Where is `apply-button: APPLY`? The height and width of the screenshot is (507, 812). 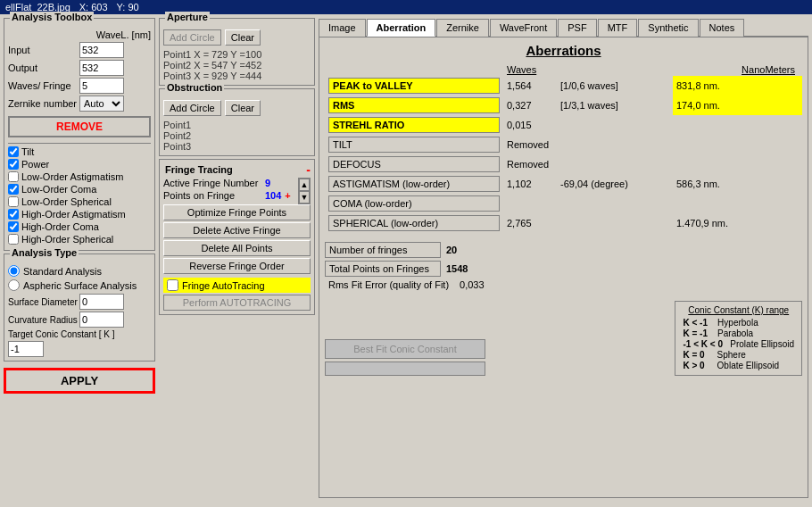
apply-button: APPLY is located at coordinates (79, 380).